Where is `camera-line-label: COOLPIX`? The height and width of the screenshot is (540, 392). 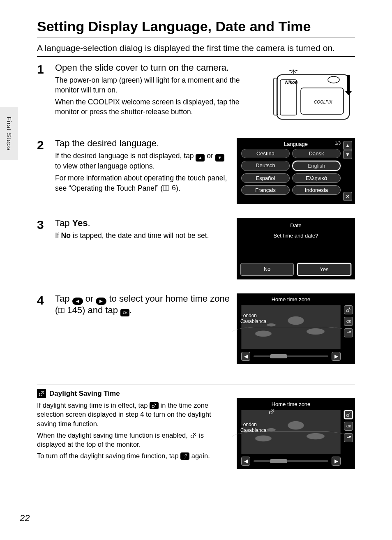
camera-line-label: COOLPIX is located at coordinates (323, 102).